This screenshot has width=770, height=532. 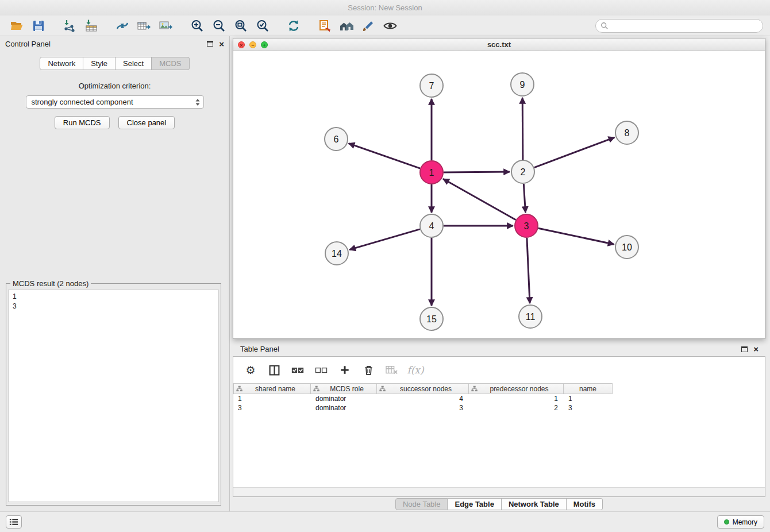 What do you see at coordinates (272, 408) in the screenshot?
I see `table-cell: 3` at bounding box center [272, 408].